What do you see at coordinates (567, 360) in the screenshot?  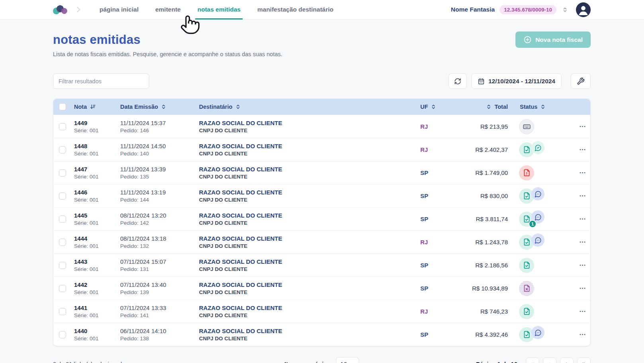 I see `next-page-button: ›` at bounding box center [567, 360].